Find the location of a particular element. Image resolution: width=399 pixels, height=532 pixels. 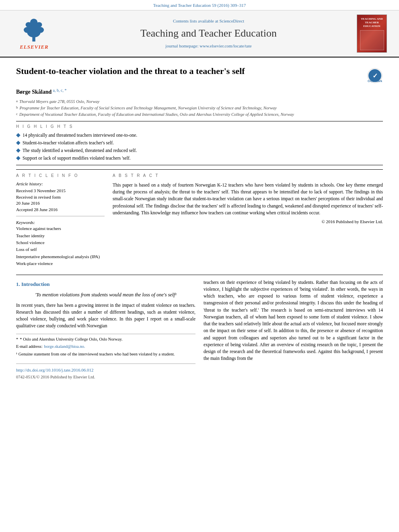

journal-header-center: Contents lists available at ScienceDirec… is located at coordinates (208, 34).